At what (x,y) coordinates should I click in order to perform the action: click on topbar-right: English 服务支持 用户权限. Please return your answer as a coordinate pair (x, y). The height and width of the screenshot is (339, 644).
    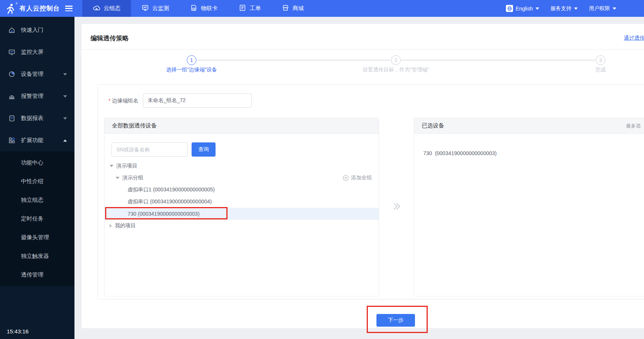
    Looking at the image, I should click on (575, 8).